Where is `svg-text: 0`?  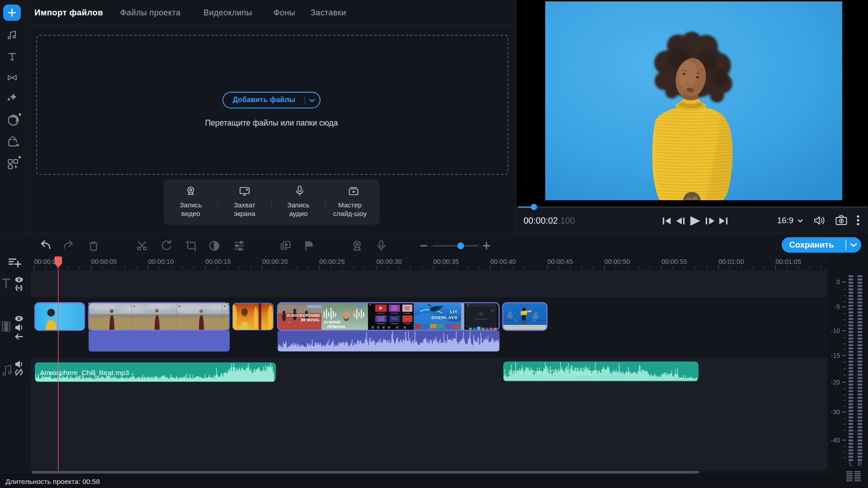
svg-text: 0 is located at coordinates (838, 282).